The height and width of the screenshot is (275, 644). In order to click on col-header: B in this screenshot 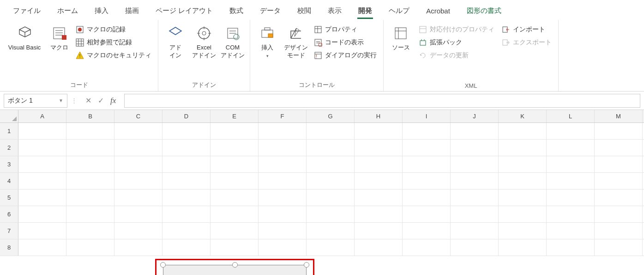, I will do `click(90, 116)`.